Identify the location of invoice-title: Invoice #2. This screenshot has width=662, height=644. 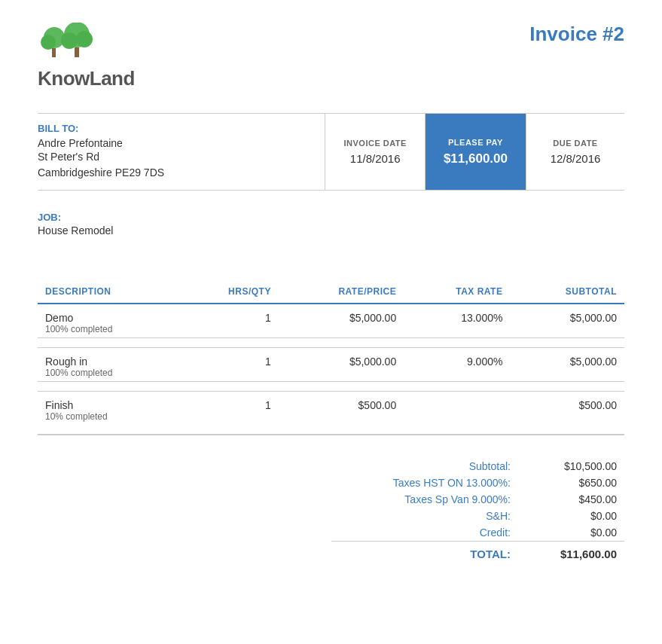
(577, 35).